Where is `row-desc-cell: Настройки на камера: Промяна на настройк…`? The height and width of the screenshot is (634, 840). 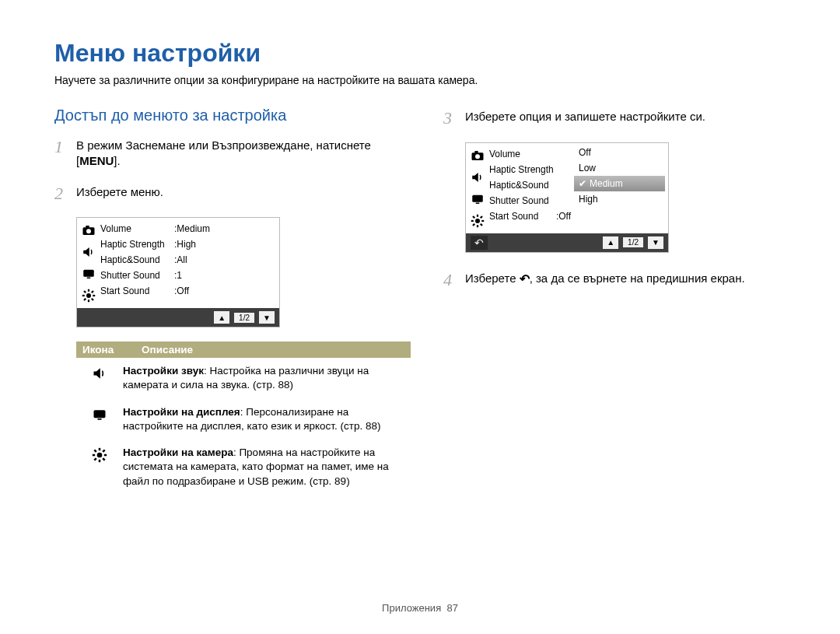 row-desc-cell: Настройки на камера: Промяна на настройк… is located at coordinates (267, 467).